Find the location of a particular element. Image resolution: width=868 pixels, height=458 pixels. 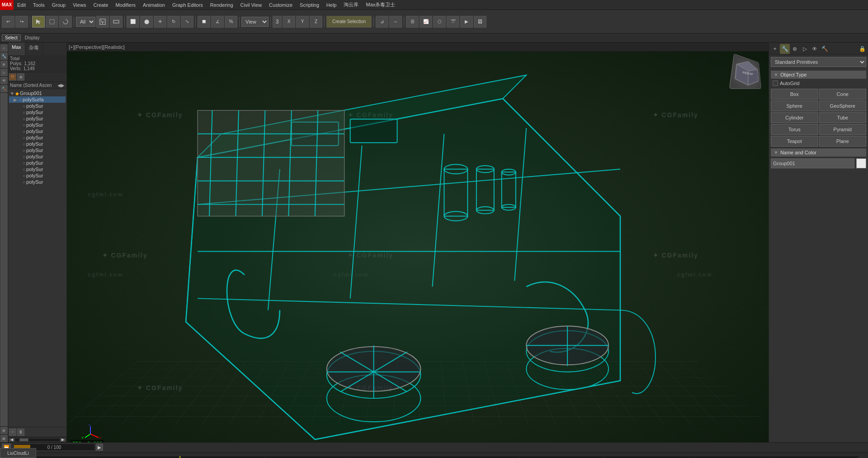

primitives-dropdown: Standard Primitives is located at coordinates (818, 62).